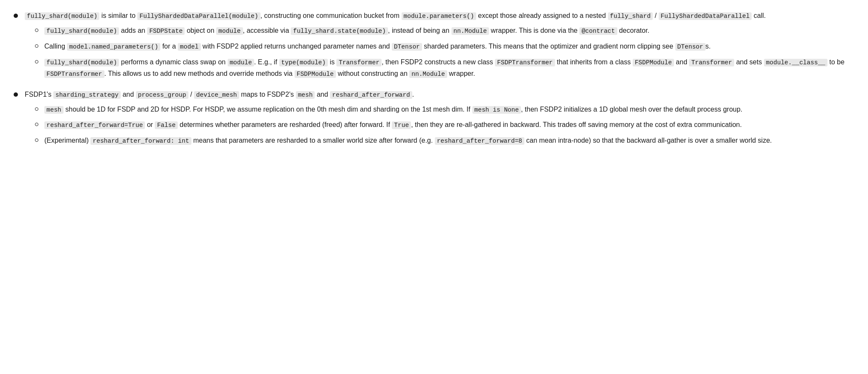 This screenshot has width=868, height=374. I want to click on code-inline: fully_shard, so click(631, 16).